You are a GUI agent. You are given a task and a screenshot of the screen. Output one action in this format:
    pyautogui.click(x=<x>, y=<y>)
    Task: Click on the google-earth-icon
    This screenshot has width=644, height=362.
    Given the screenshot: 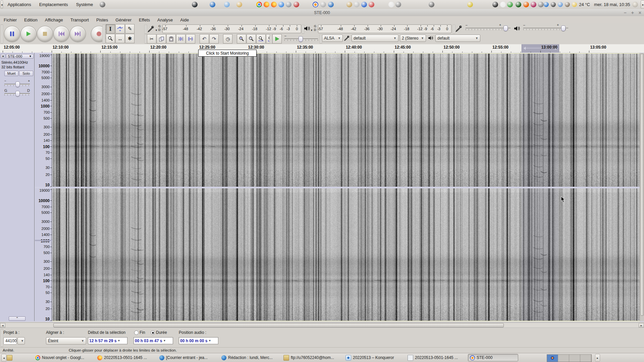 What is the action you would take?
    pyautogui.click(x=288, y=5)
    